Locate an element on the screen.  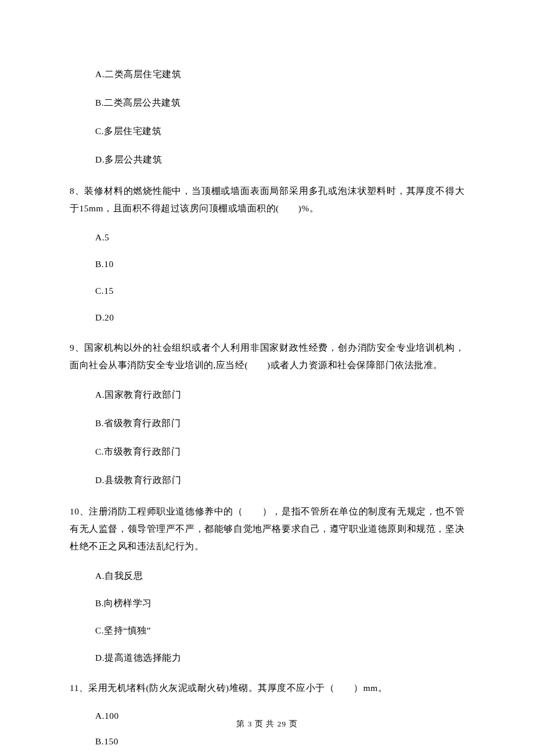
question-8-options: A.5 B.10 C.15 D.20 is located at coordinates (267, 278).